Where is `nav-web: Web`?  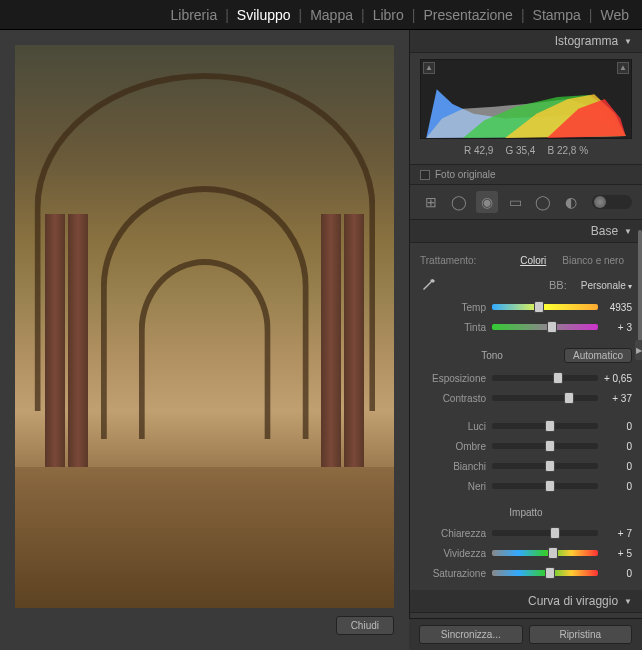
nav-web: Web is located at coordinates (614, 15).